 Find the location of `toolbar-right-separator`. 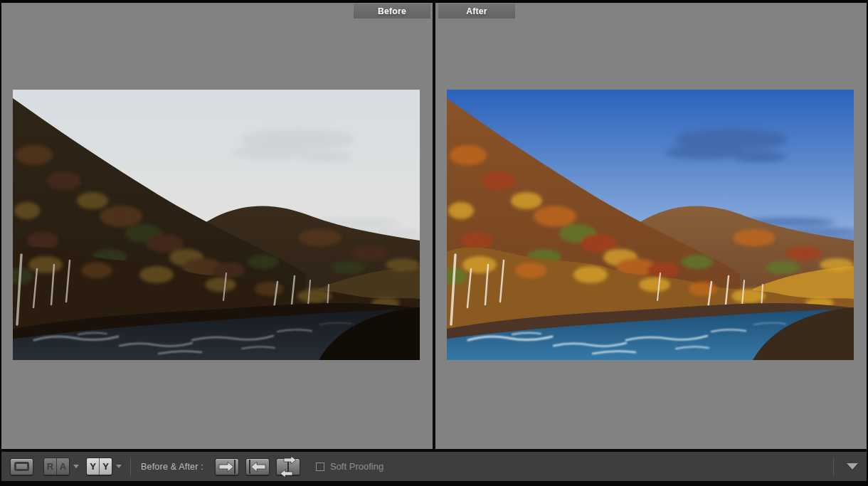

toolbar-right-separator is located at coordinates (834, 467).